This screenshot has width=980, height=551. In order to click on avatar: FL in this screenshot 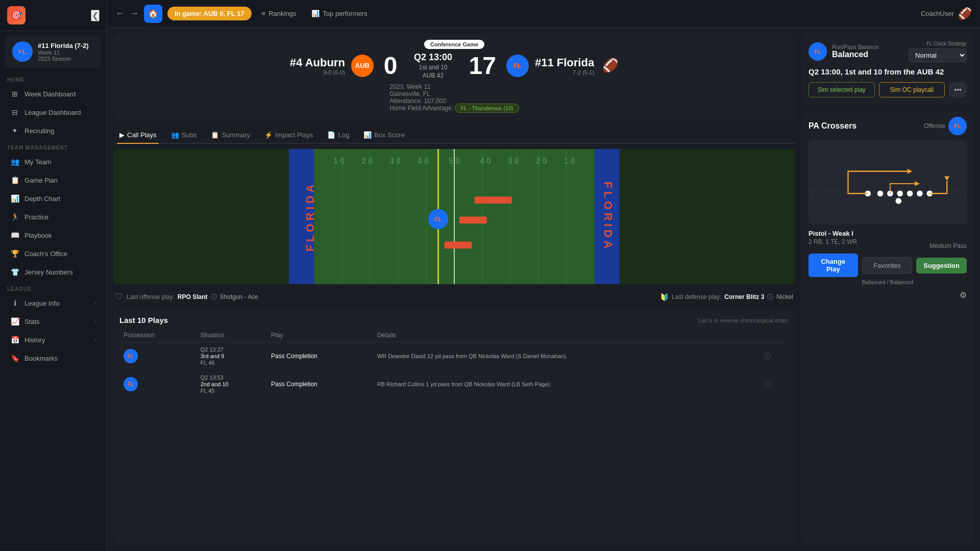, I will do `click(22, 52)`.